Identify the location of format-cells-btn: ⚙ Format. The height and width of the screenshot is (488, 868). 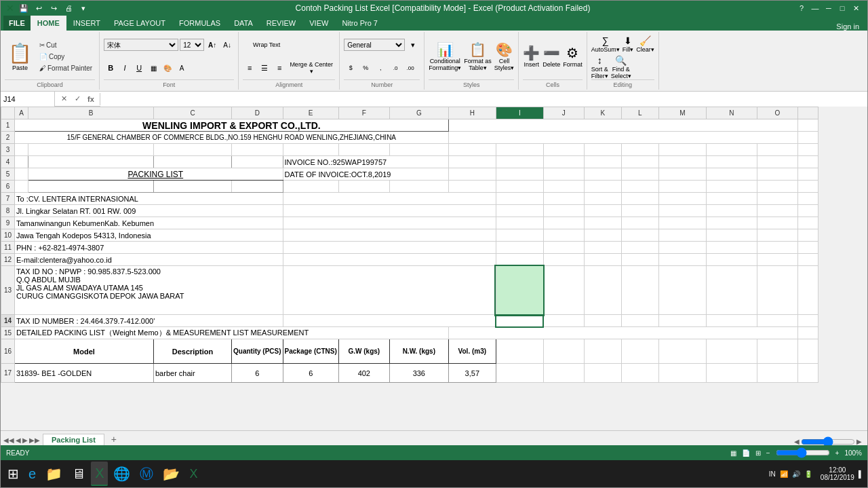
(572, 56).